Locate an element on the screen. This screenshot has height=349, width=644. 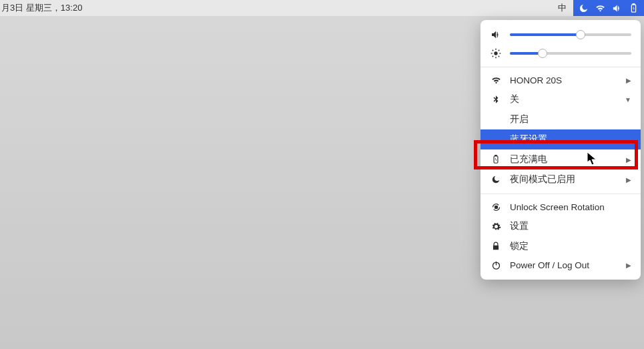
bluetooth-on-item: 开启 is located at coordinates (561, 119).